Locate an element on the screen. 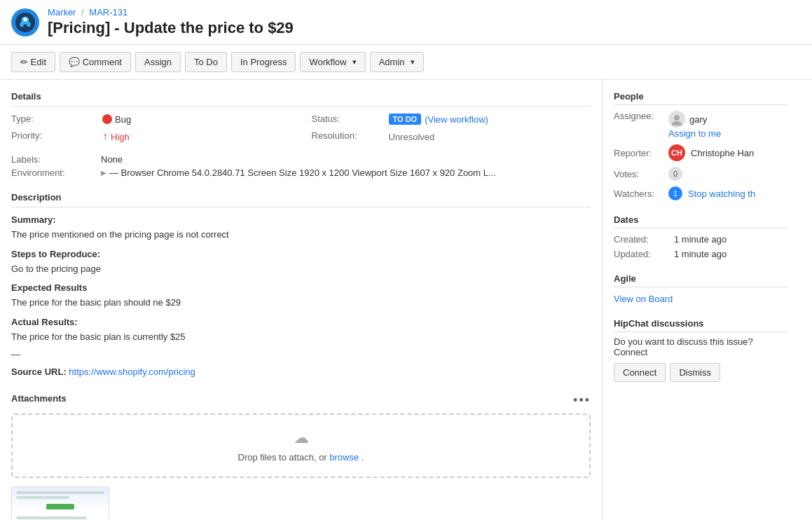 The width and height of the screenshot is (812, 520). inprogress-button: In Progress is located at coordinates (263, 62).